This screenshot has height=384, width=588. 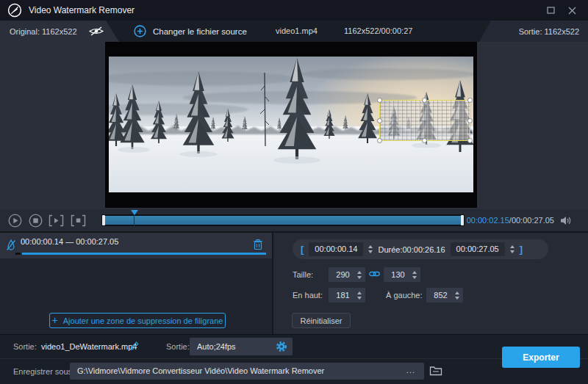 What do you see at coordinates (510, 220) in the screenshot?
I see `time-display: 00:00:02.15/00:00:27.05` at bounding box center [510, 220].